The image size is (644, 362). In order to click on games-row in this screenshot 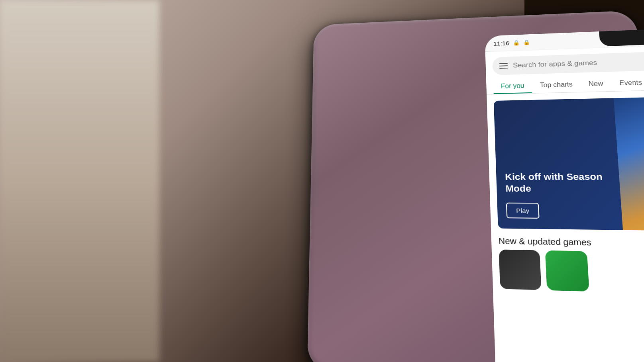, I will do `click(568, 274)`.